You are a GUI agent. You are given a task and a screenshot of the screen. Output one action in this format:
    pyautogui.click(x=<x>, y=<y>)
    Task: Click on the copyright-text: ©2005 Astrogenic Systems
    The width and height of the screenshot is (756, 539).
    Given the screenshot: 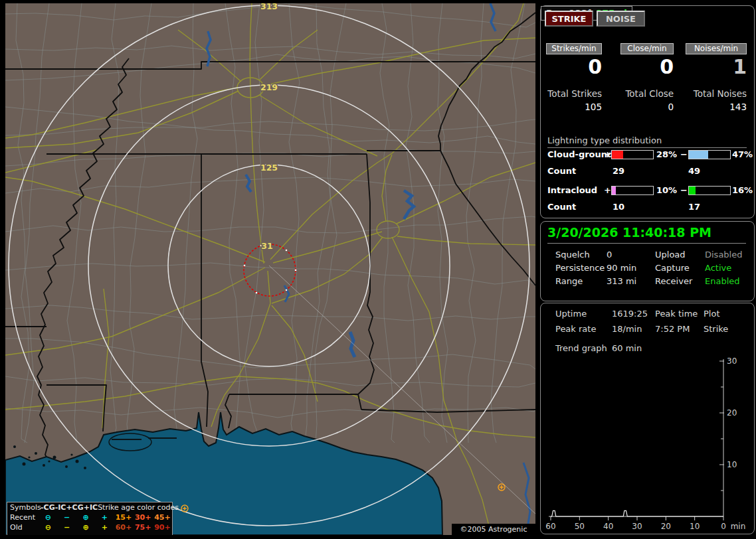 What is the action you would take?
    pyautogui.click(x=494, y=530)
    